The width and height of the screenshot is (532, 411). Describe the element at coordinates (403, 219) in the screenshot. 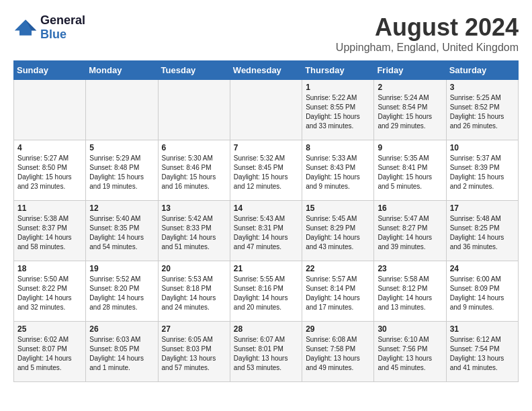

I see `sunrise-label: Sunrise: 5:47 AM` at that location.